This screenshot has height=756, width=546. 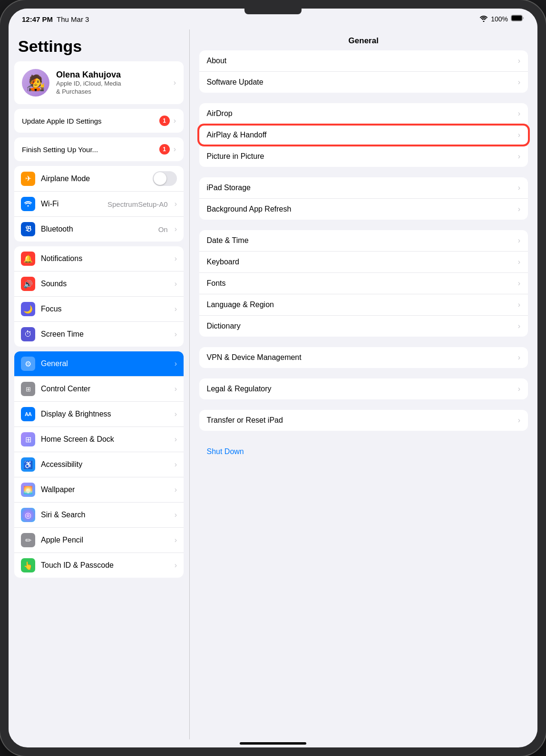 What do you see at coordinates (28, 389) in the screenshot?
I see `control-center-icon: ⊞` at bounding box center [28, 389].